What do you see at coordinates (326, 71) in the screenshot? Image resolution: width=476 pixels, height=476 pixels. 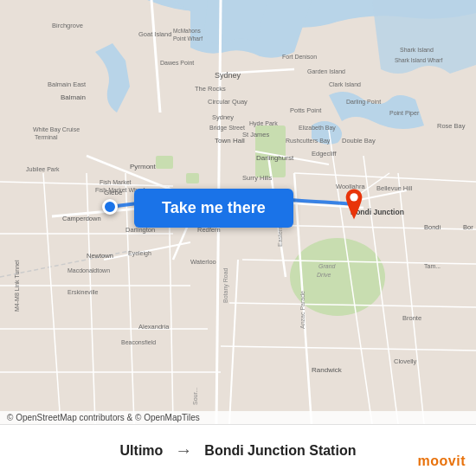 I see `svg-text: Garden Island` at bounding box center [326, 71].